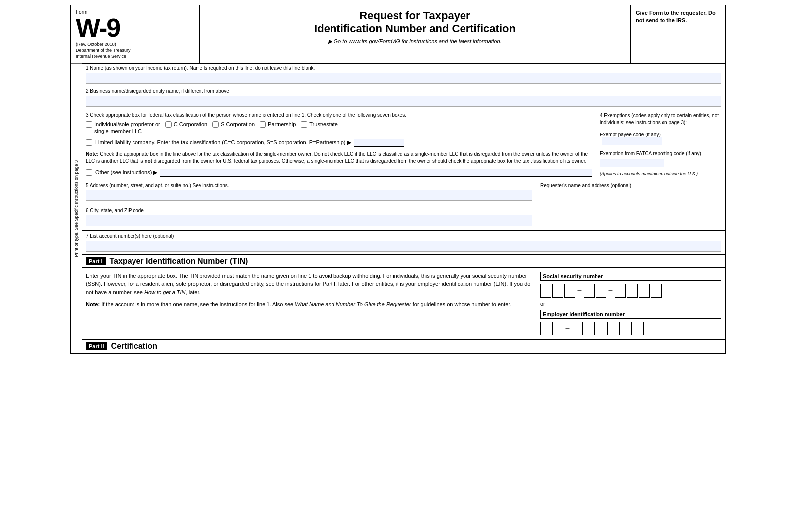  I want to click on sidebar: Print or type. See Specific Instructions…, so click(76, 208).